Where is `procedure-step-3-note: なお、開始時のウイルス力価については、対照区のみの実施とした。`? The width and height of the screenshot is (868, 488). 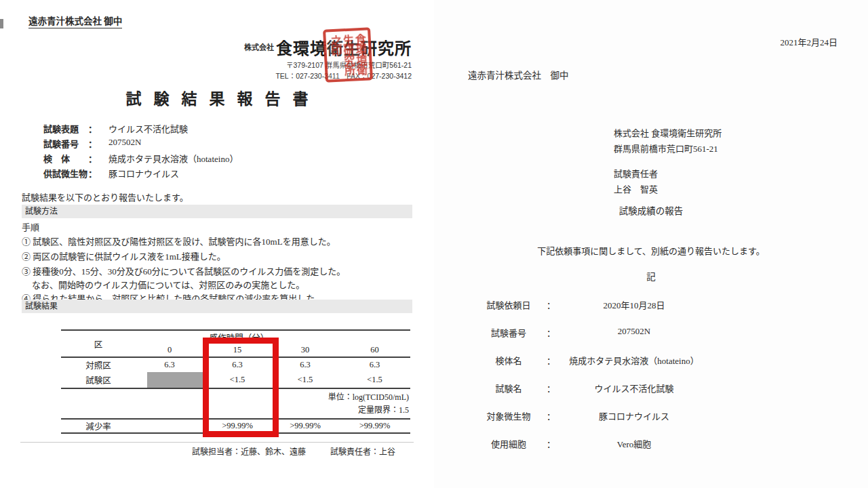
procedure-step-3-note: なお、開始時のウイルス力価については、対照区のみの実施とした。 is located at coordinates (168, 285).